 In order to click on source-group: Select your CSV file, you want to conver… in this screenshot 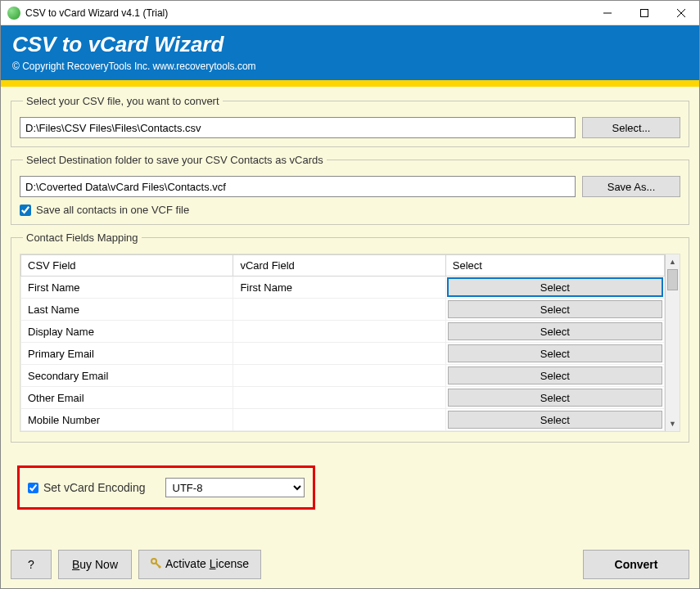, I will do `click(350, 121)`.